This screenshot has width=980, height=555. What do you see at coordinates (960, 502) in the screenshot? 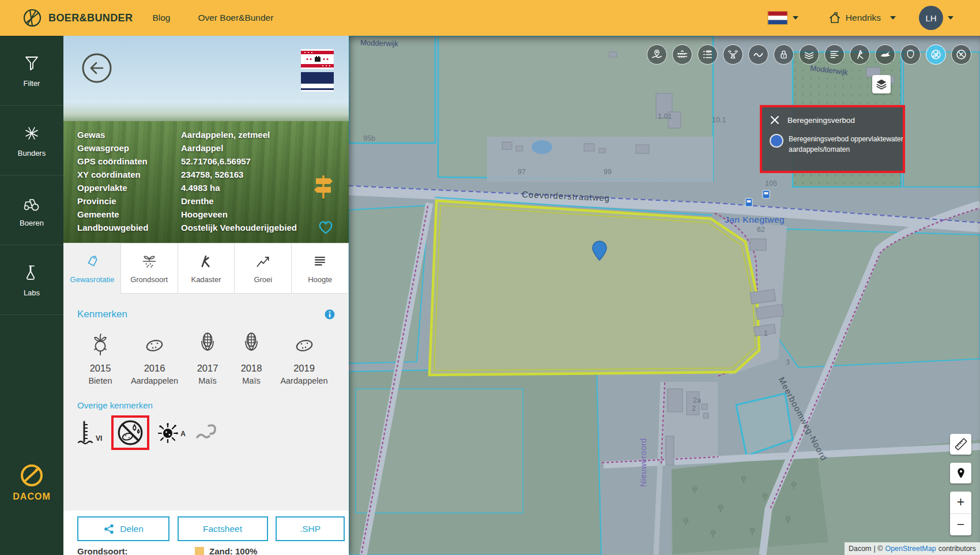
I see `zoom-in-button: +` at bounding box center [960, 502].